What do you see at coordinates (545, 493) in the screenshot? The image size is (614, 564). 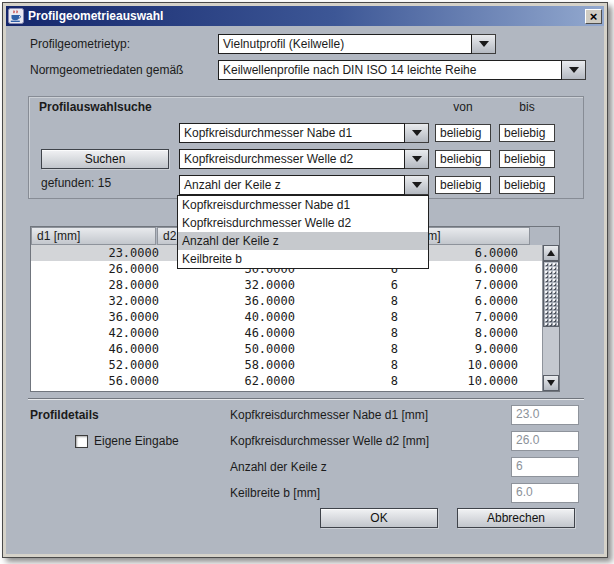 I see `detail-b-field: 6.0` at bounding box center [545, 493].